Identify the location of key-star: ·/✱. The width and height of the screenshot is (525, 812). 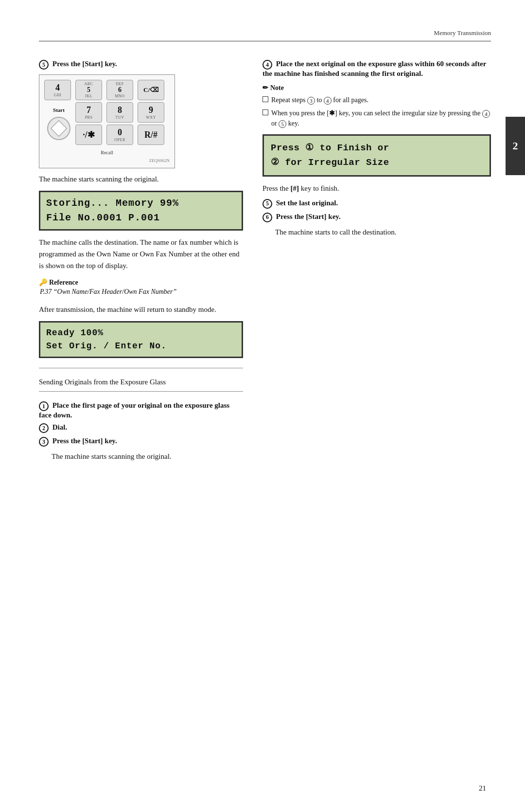
(88, 135).